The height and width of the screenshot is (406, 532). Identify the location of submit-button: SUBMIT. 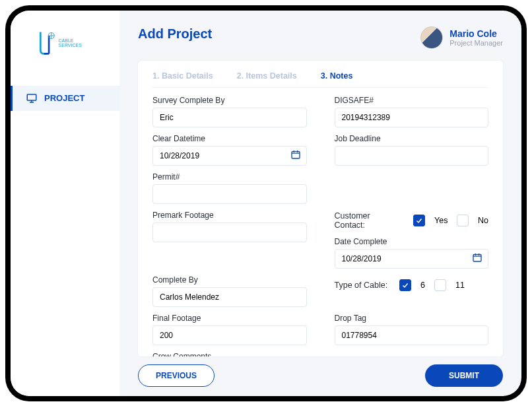
(464, 376).